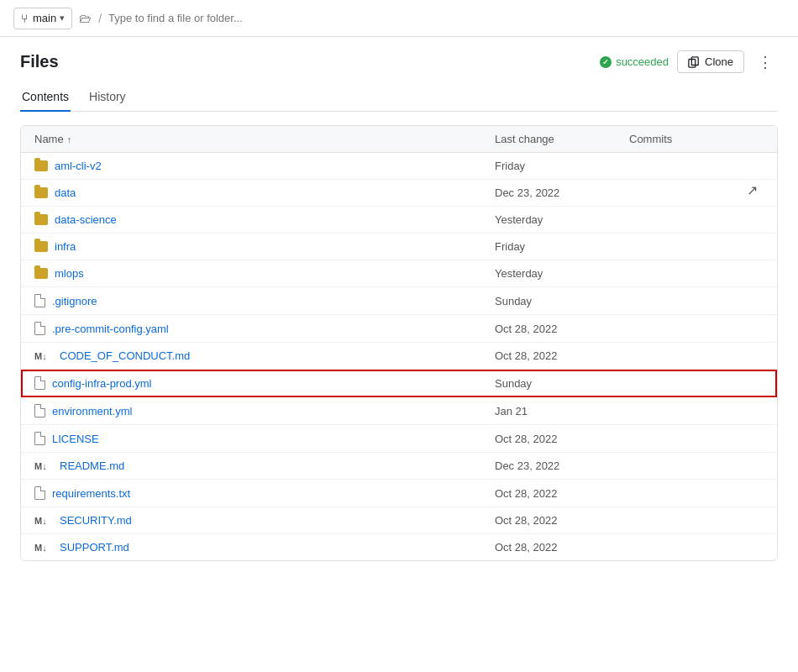 This screenshot has height=672, width=798. I want to click on col-lastchange-header: Last change, so click(562, 139).